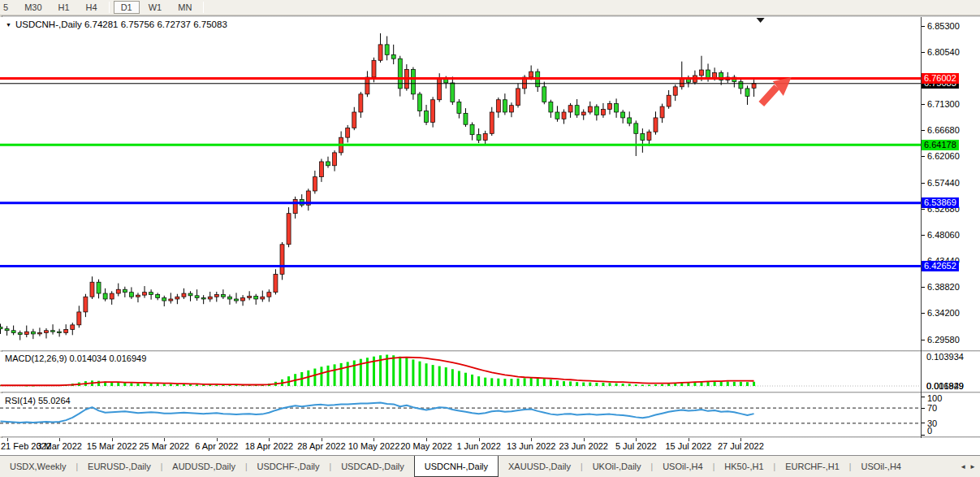  Describe the element at coordinates (374, 446) in the screenshot. I see `date-tick-label: 10 May 2022` at that location.